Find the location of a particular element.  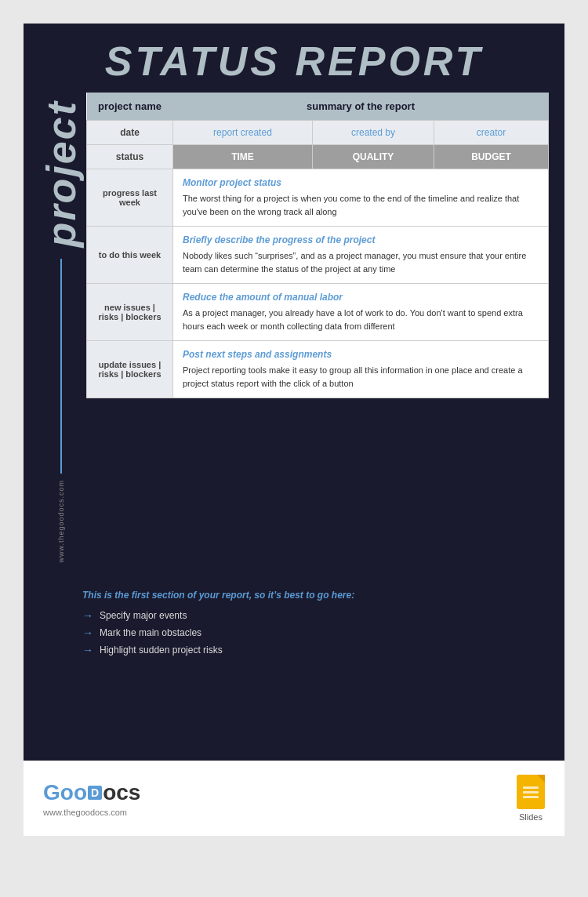

table-row: to do this week Briefly describe the pro… is located at coordinates (318, 256).